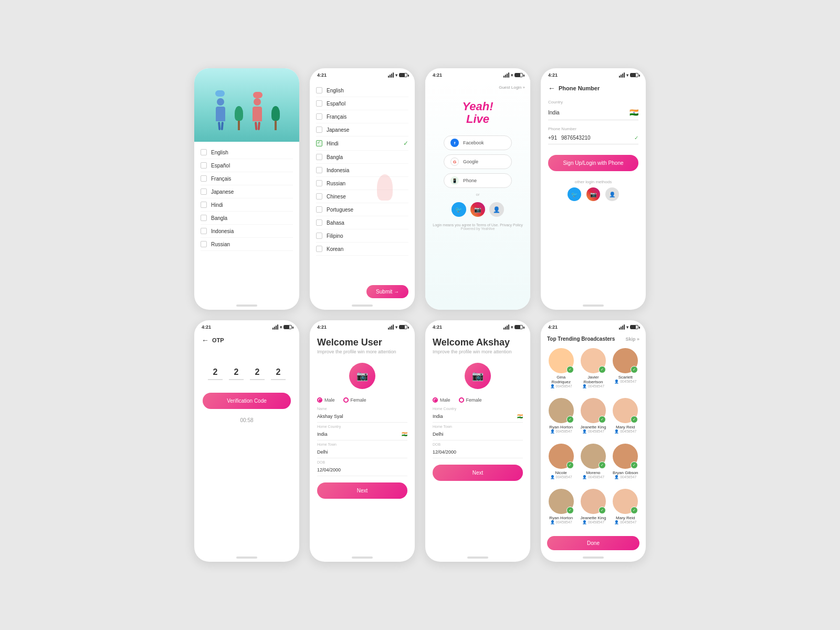 The image size is (840, 630). I want to click on facebook-login-button: f Facebook, so click(478, 143).